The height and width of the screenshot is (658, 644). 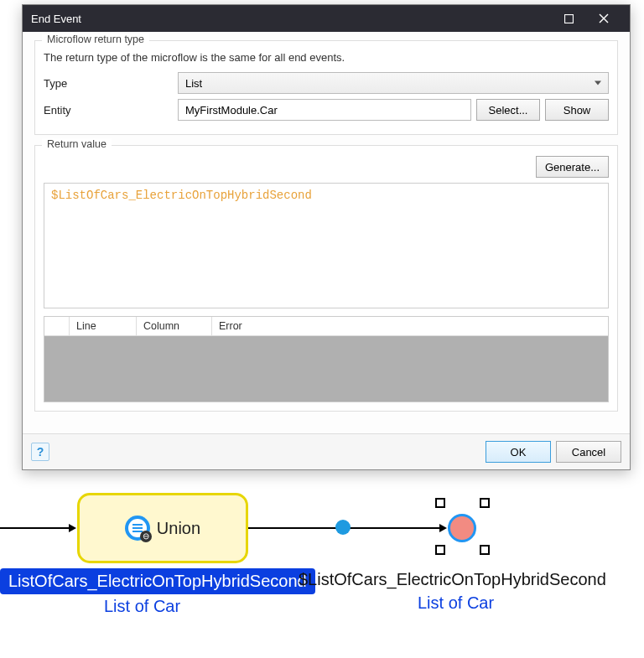 I want to click on col-line: Line, so click(x=103, y=326).